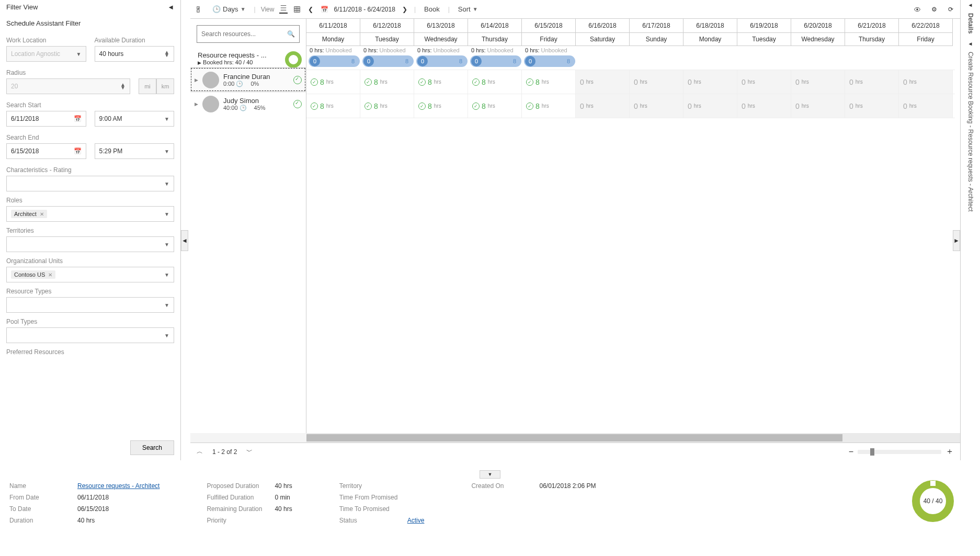 The width and height of the screenshot is (980, 556). What do you see at coordinates (46, 119) in the screenshot?
I see `search-start-date-input: 6/11/2018 📅` at bounding box center [46, 119].